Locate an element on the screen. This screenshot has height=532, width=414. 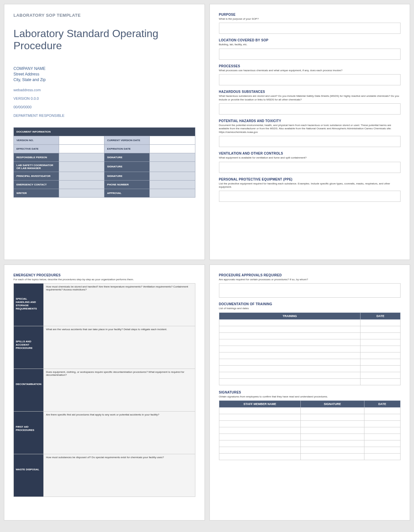
processes-title: PROCESSES is located at coordinates (310, 66).